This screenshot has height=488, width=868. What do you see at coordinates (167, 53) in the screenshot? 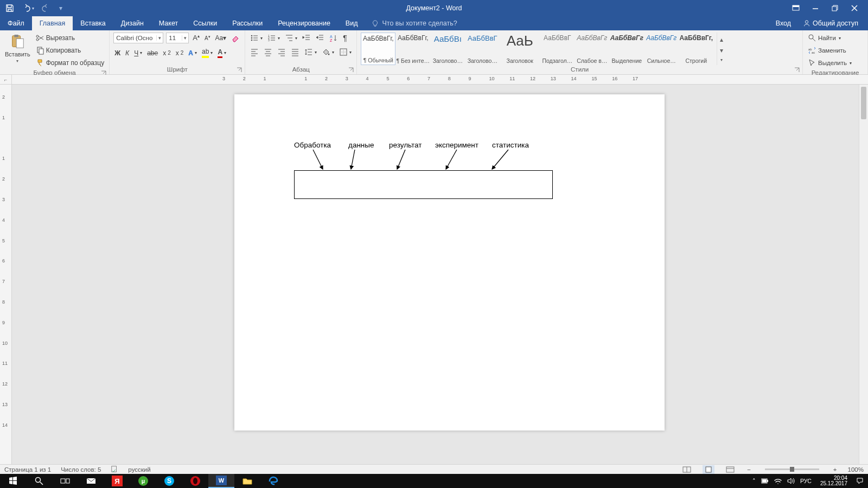
I see `subscript-button: x2` at bounding box center [167, 53].